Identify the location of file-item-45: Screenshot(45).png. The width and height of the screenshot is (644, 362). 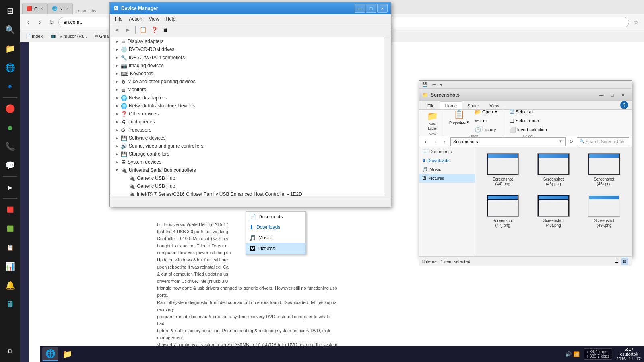
(553, 170).